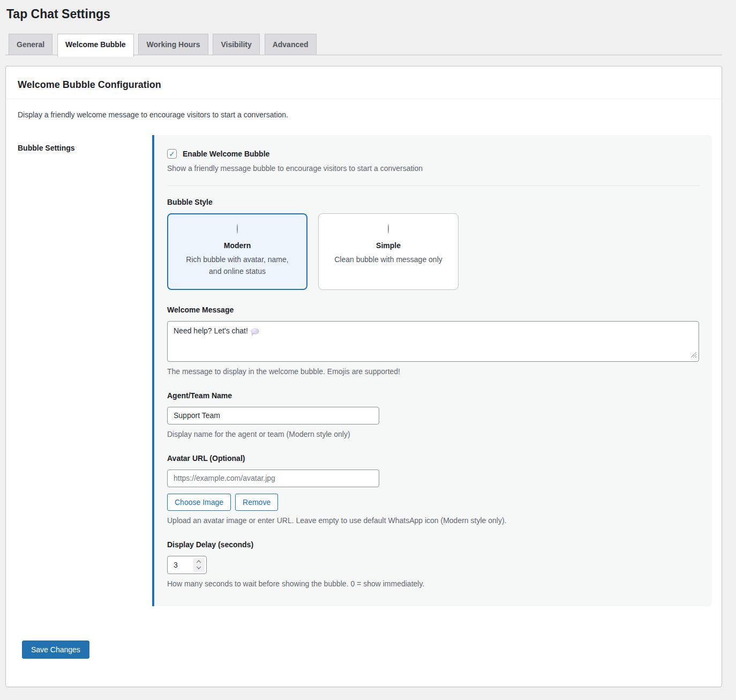  I want to click on tab-advanced: Advanced, so click(290, 44).